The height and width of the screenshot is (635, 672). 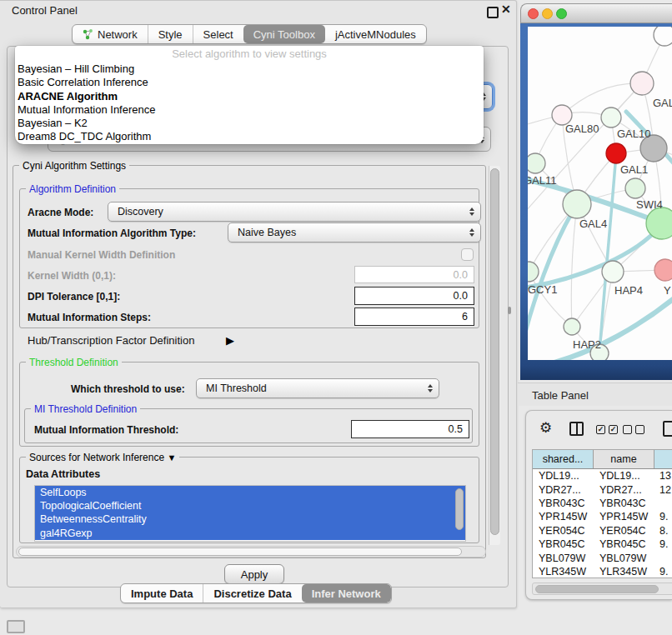 What do you see at coordinates (602, 588) in the screenshot?
I see `table-hscrollbar` at bounding box center [602, 588].